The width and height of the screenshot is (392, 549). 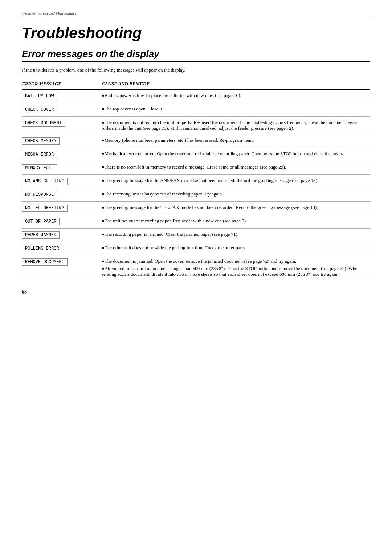 What do you see at coordinates (236, 269) in the screenshot?
I see `cause-remedy-cell: ●The document is jammed. Open the cover,…` at bounding box center [236, 269].